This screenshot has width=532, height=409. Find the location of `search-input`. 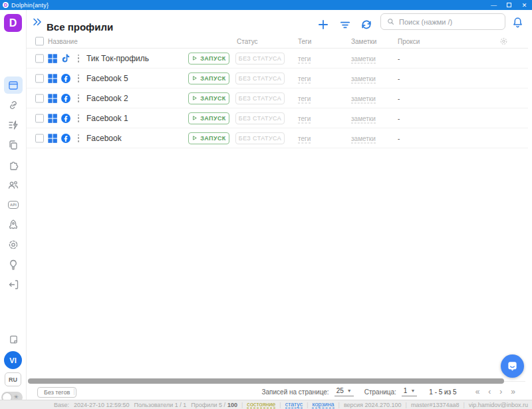

search-input is located at coordinates (450, 22).